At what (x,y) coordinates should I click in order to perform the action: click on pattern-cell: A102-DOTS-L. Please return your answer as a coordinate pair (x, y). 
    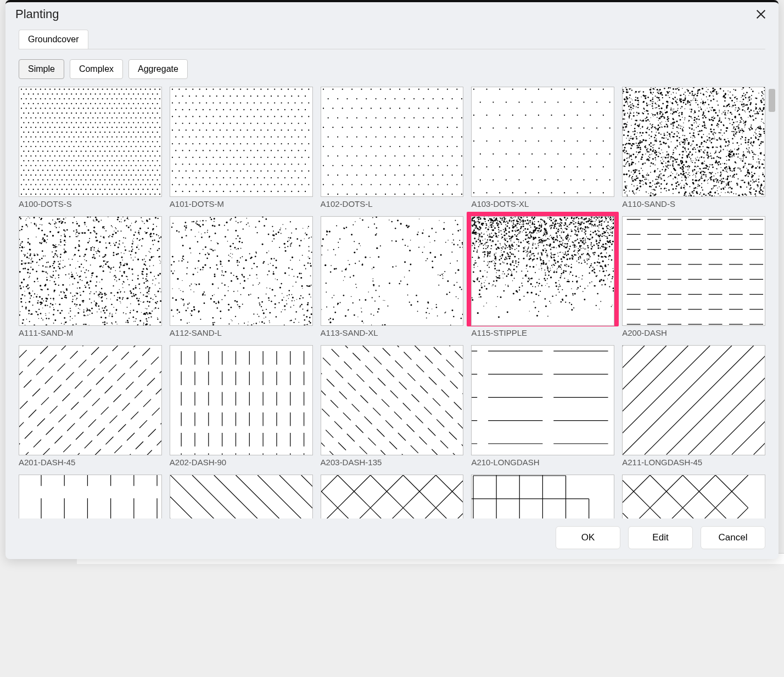
    Looking at the image, I should click on (392, 148).